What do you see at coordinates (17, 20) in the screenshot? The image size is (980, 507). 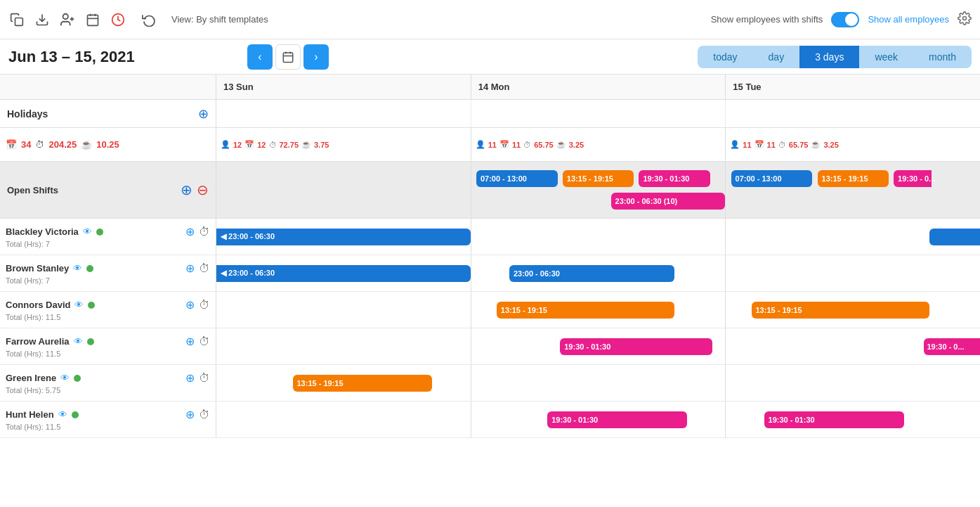 I see `copy-icon` at bounding box center [17, 20].